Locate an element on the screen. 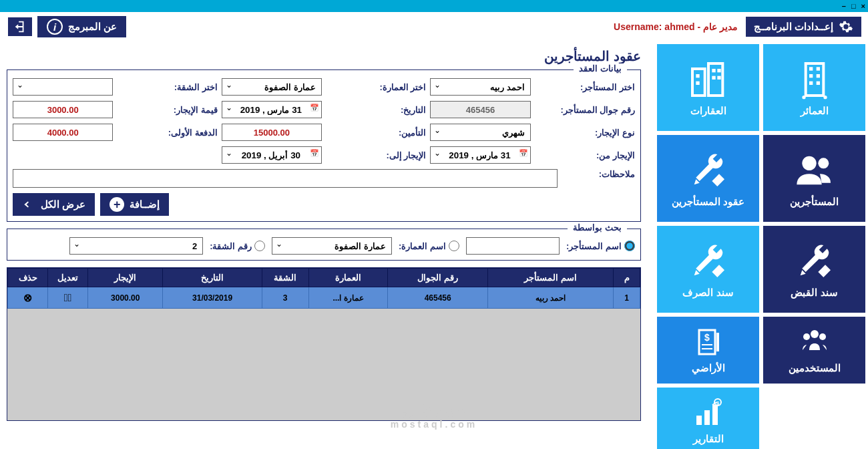 Image resolution: width=868 pixels, height=449 pixels. tile-users: المستخدمين is located at coordinates (815, 350).